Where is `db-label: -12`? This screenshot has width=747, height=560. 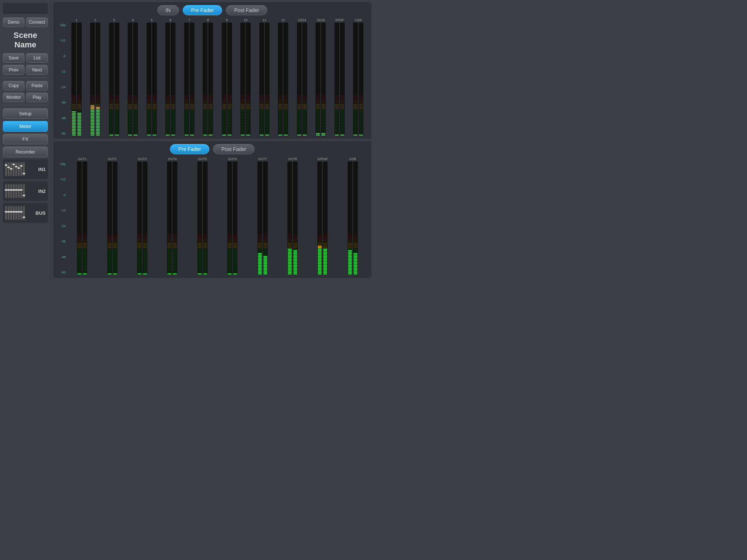
db-label: -12 is located at coordinates (61, 210).